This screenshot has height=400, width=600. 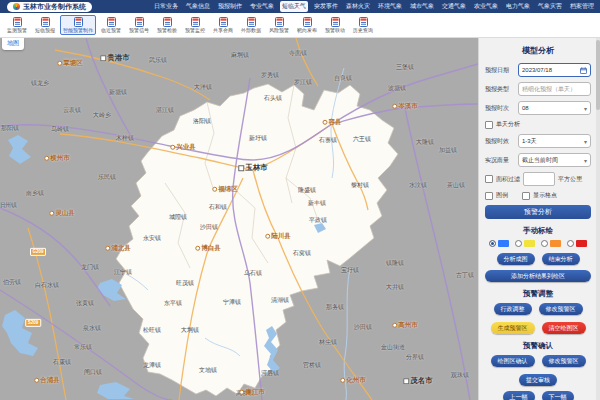 What do you see at coordinates (390, 6) in the screenshot?
I see `top-menu-item: 环境气象` at bounding box center [390, 6].